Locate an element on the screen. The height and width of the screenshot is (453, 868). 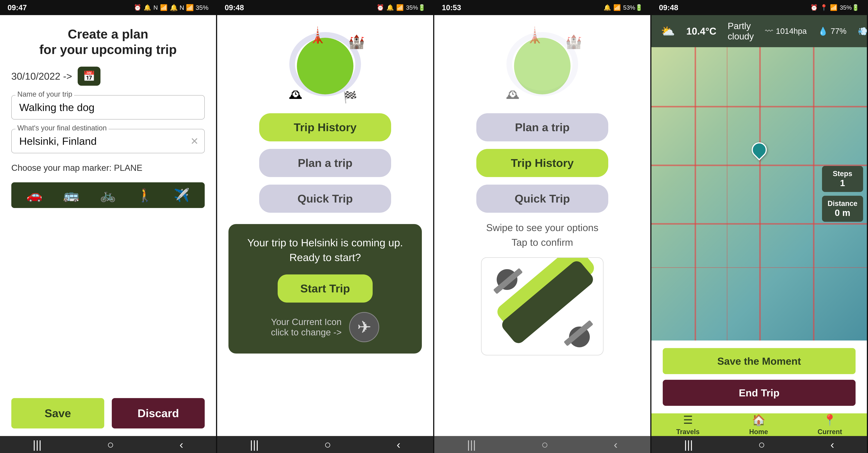
nav-bar-4: ||| ○ ‹ is located at coordinates (759, 445).